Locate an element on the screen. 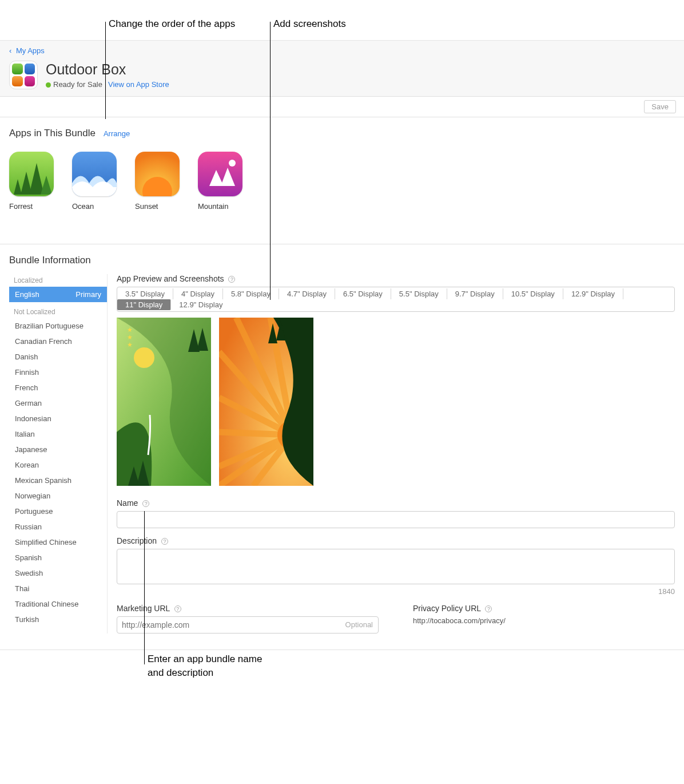 This screenshot has width=684, height=784. save-button: Save is located at coordinates (660, 106).